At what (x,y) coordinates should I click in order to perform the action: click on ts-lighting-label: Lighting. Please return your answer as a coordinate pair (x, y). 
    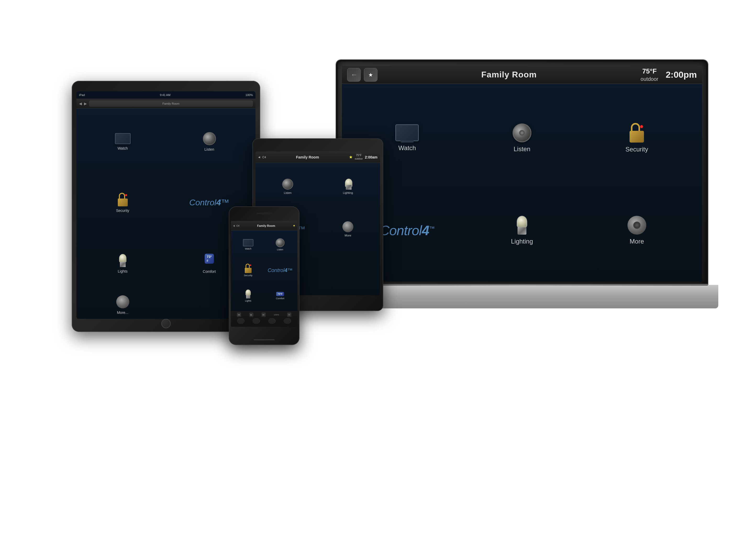
    Looking at the image, I should click on (348, 193).